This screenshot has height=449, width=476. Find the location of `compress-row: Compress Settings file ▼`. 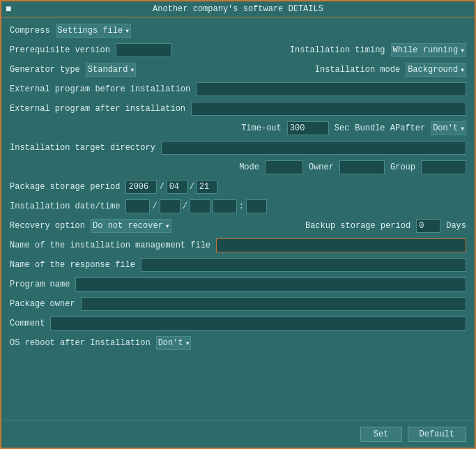

compress-row: Compress Settings file ▼ is located at coordinates (238, 31).